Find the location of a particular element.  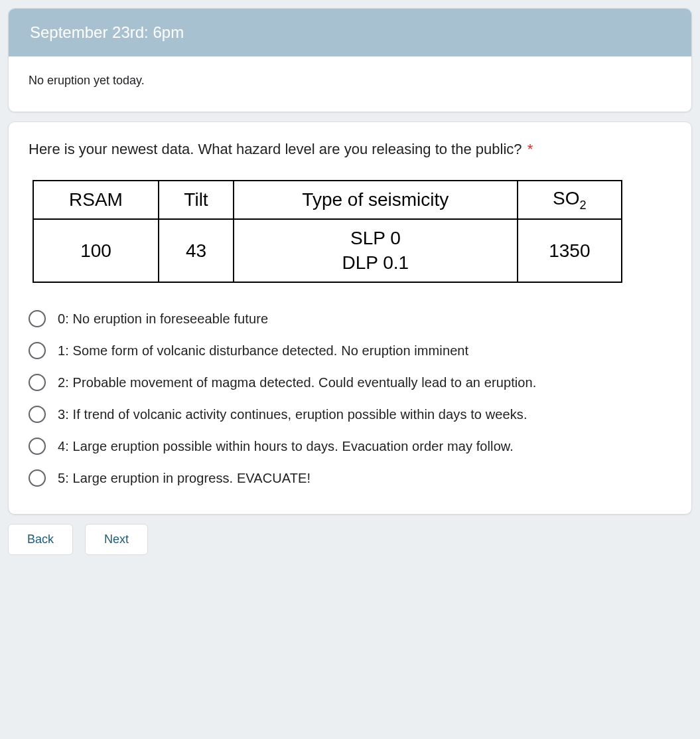

status-text: No eruption yet today. is located at coordinates (350, 84).